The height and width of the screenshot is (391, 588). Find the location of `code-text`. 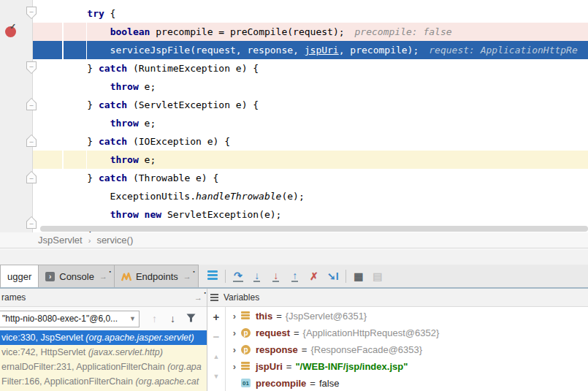

code-text is located at coordinates (88, 86).